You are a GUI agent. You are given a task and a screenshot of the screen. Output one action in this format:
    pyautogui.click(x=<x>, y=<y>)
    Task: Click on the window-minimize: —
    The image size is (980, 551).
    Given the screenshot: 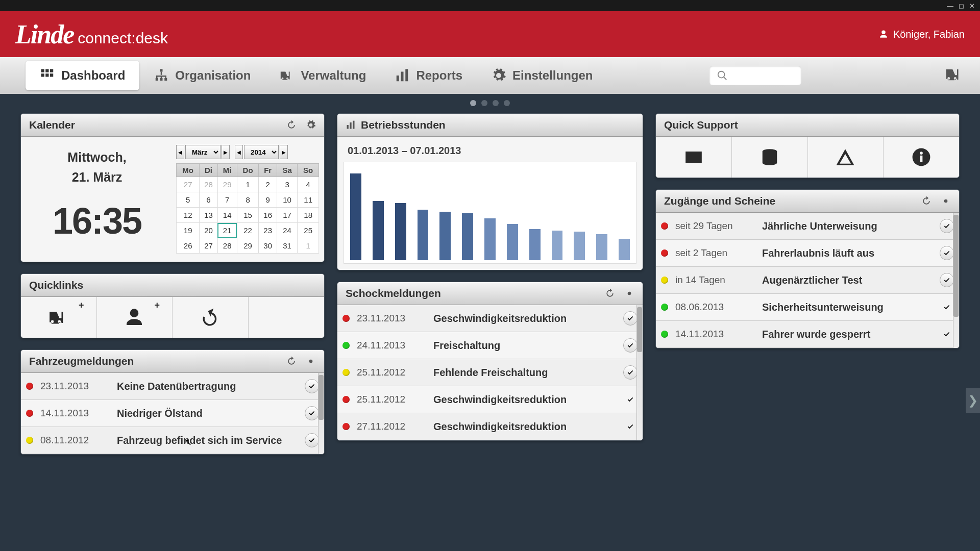 What is the action you would take?
    pyautogui.click(x=950, y=6)
    